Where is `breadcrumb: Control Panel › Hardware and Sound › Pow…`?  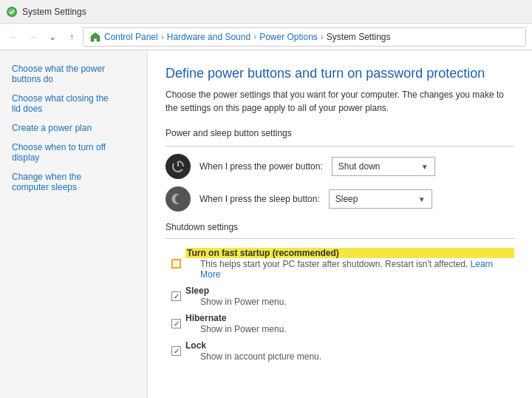 breadcrumb: Control Panel › Hardware and Sound › Pow… is located at coordinates (304, 37).